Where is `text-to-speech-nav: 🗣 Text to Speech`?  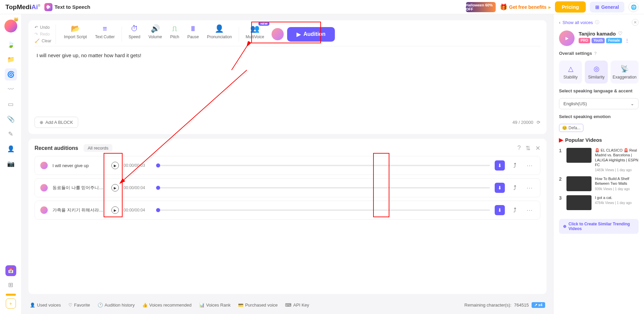 text-to-speech-nav: 🗣 Text to Speech is located at coordinates (67, 7).